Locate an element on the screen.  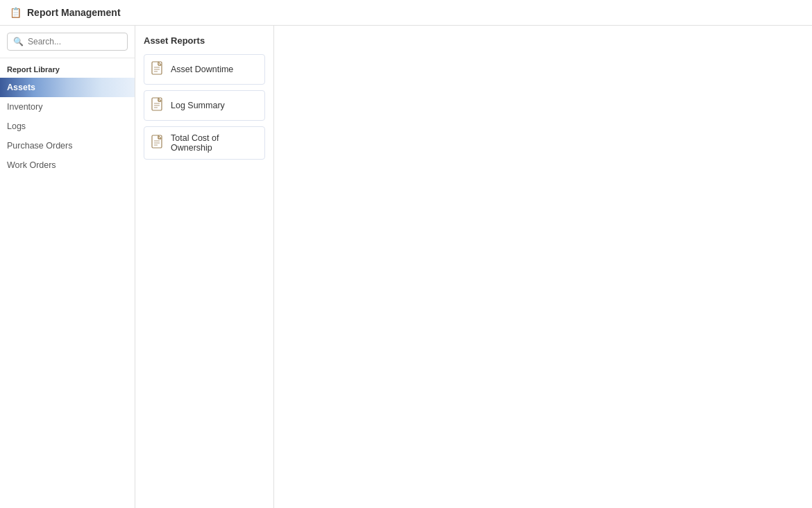
report-library-label: Report Library is located at coordinates (67, 68).